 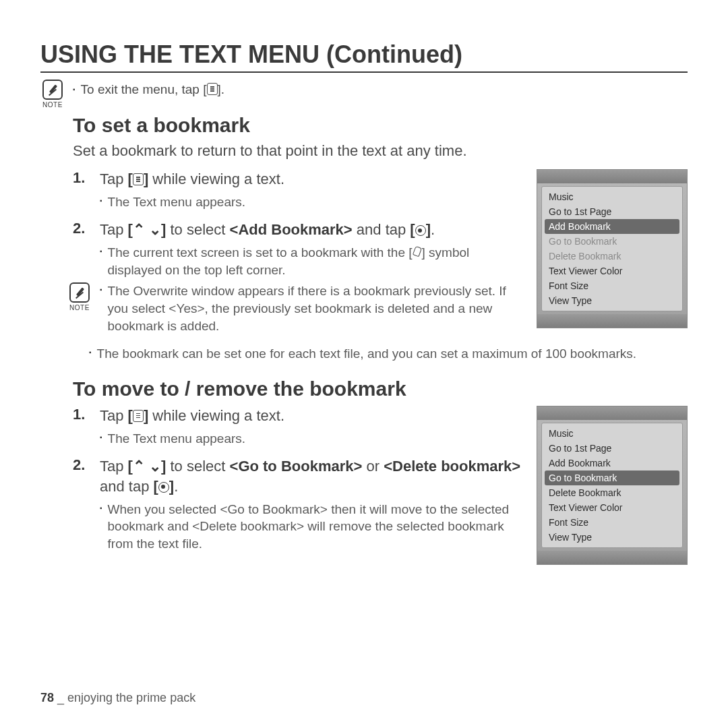 What do you see at coordinates (364, 57) in the screenshot?
I see `page-title: USING THE TEXT MENU (Continued)` at bounding box center [364, 57].